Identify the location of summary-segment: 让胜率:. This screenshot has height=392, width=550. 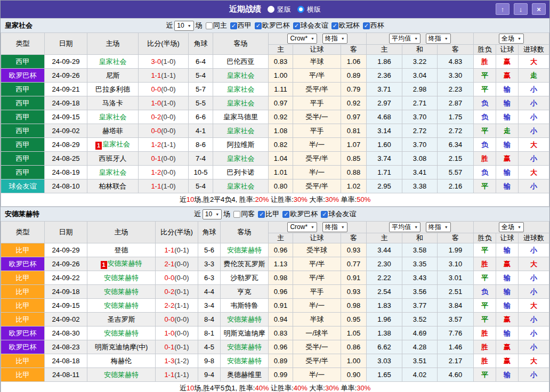
(281, 388).